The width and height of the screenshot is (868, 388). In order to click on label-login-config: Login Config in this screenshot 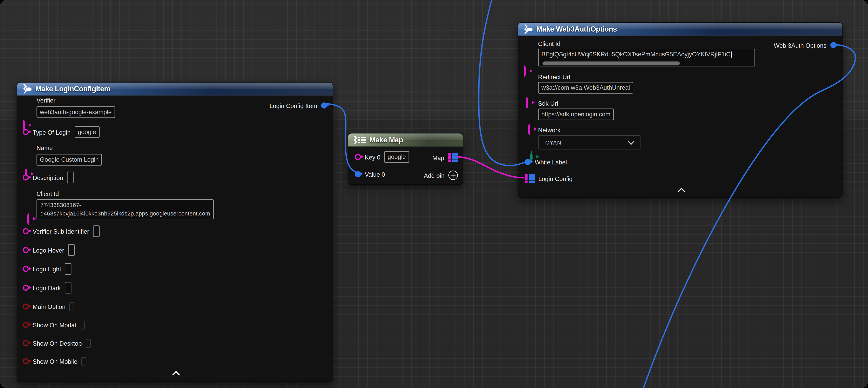, I will do `click(555, 179)`.